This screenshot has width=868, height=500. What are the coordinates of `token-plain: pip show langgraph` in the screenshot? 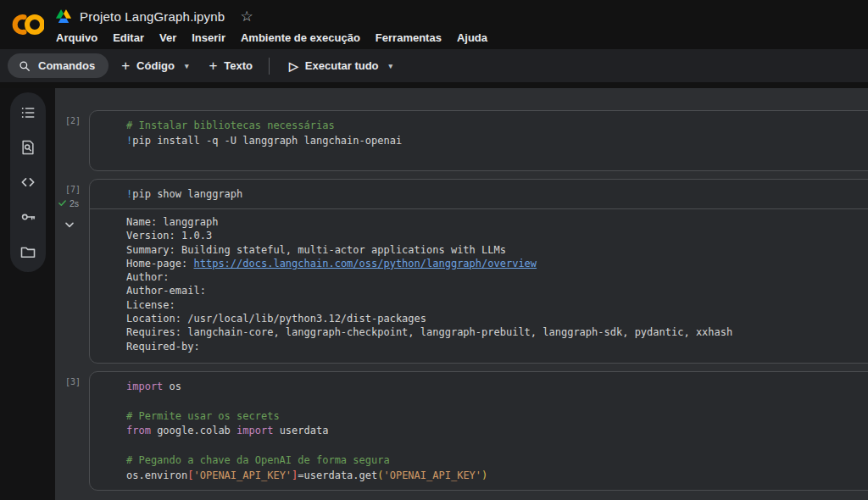 It's located at (187, 194).